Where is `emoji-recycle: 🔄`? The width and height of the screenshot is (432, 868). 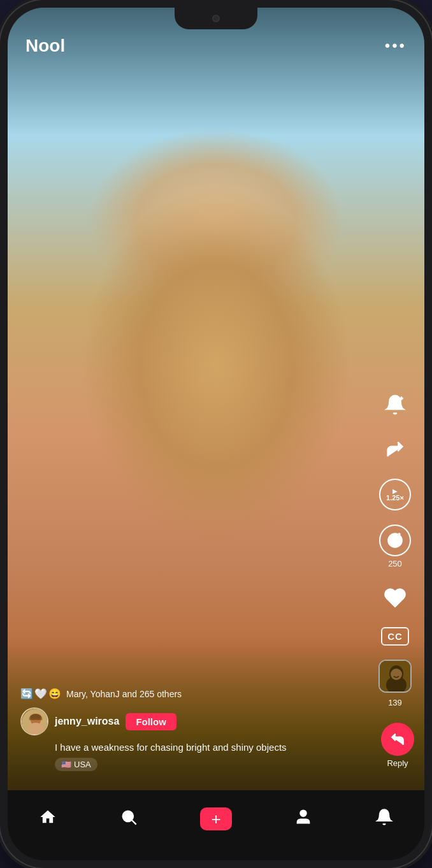
emoji-recycle: 🔄 is located at coordinates (27, 693).